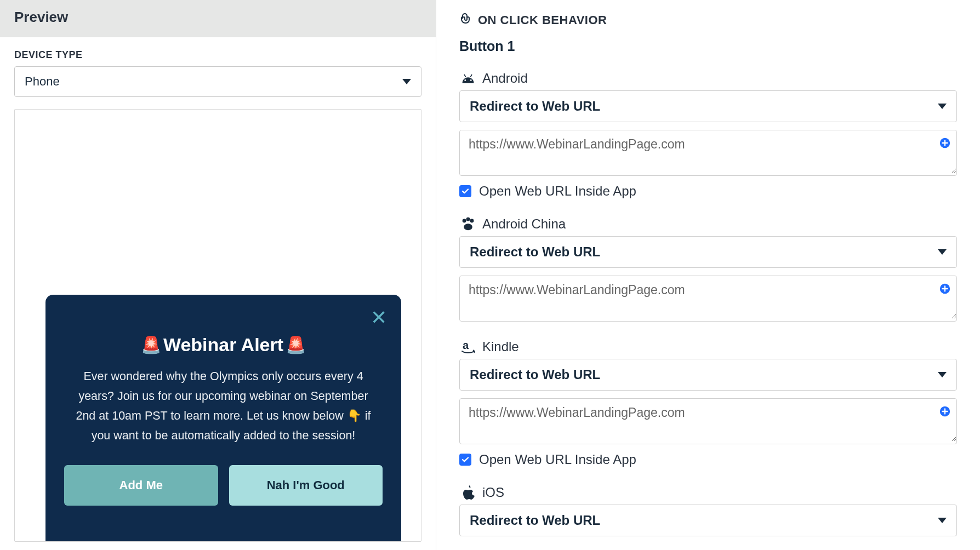 The width and height of the screenshot is (980, 550). I want to click on preview-title: Preview, so click(218, 19).